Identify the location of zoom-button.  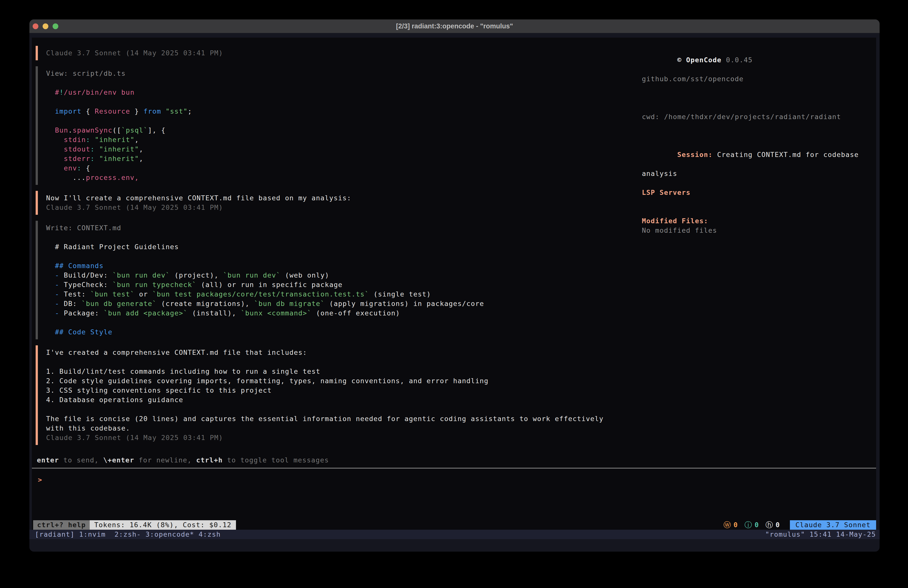
(56, 26).